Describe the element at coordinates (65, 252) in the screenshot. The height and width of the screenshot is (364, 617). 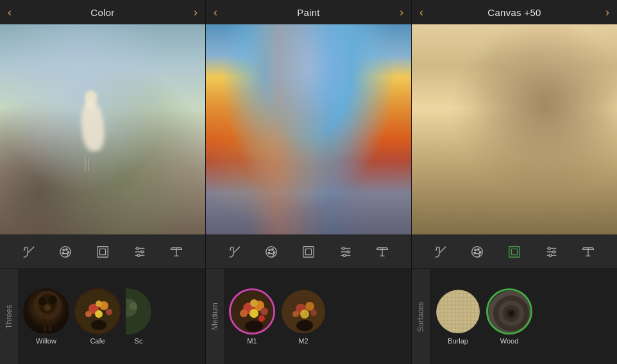
I see `palette-icon` at that location.